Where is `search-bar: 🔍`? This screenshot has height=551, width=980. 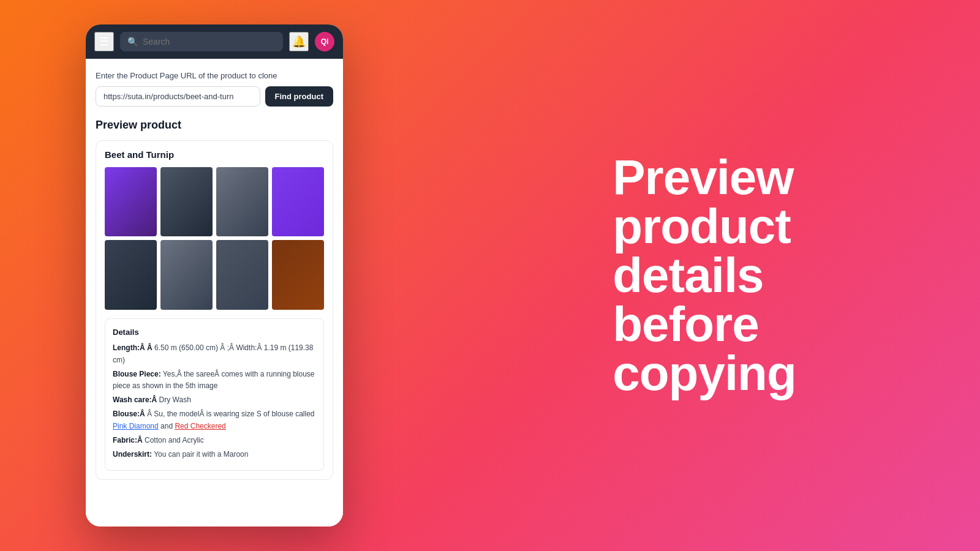 search-bar: 🔍 is located at coordinates (202, 42).